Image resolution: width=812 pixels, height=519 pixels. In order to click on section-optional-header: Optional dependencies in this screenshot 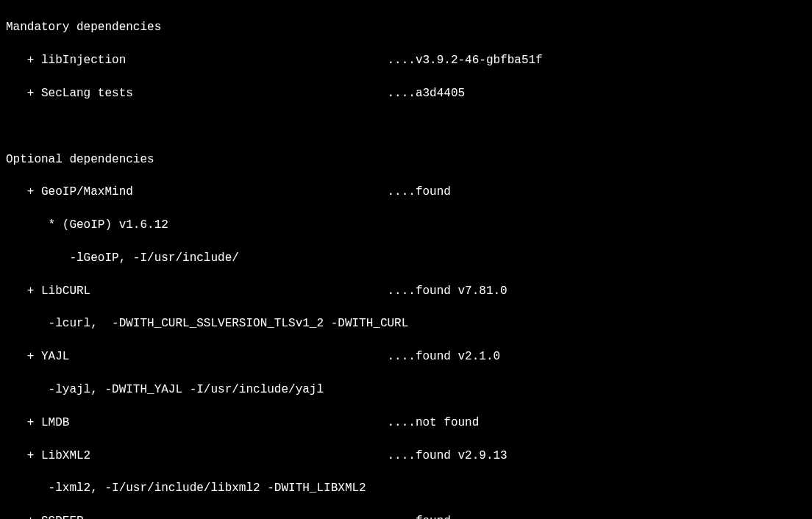, I will do `click(406, 160)`.